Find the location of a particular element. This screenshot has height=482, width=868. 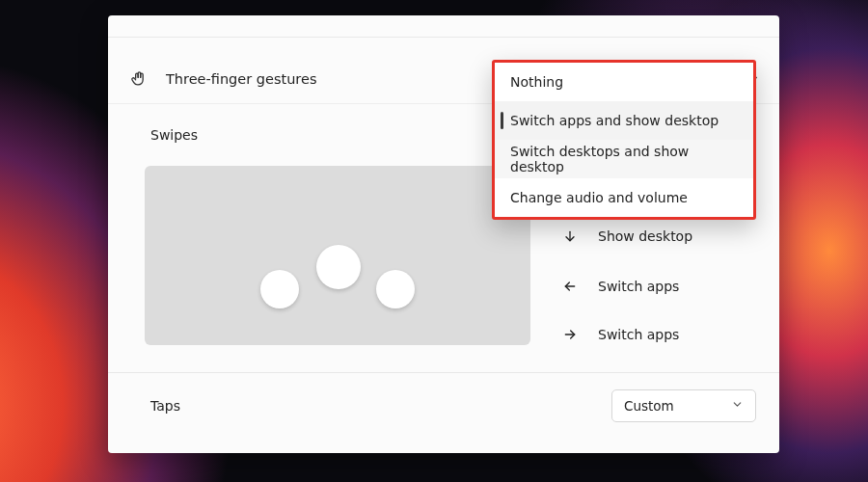

taps-row: Taps Custom is located at coordinates (444, 405).